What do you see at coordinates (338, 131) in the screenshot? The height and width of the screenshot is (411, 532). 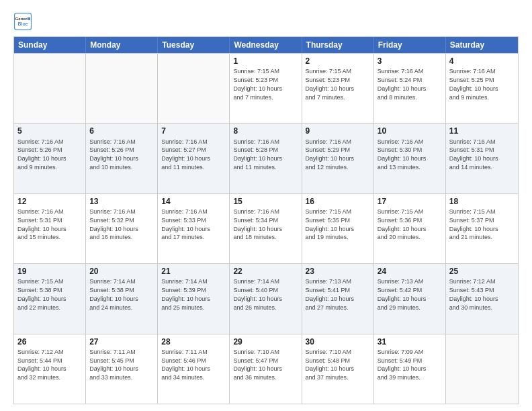 I see `day-number: 9` at bounding box center [338, 131].